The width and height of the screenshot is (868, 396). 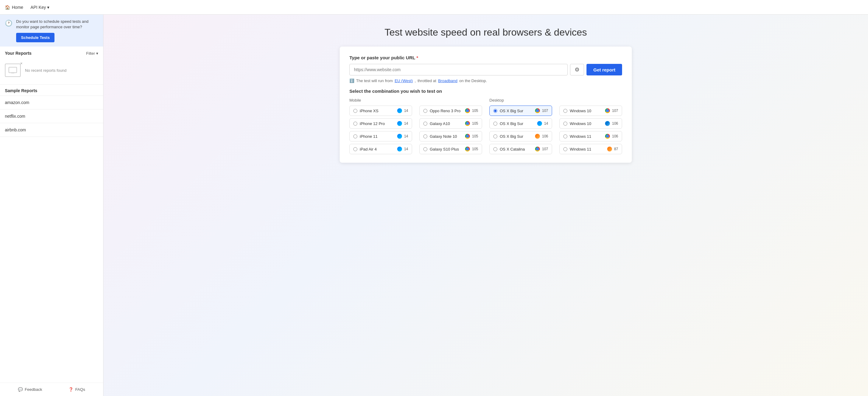 I want to click on sliders-icon: ⚙, so click(x=577, y=70).